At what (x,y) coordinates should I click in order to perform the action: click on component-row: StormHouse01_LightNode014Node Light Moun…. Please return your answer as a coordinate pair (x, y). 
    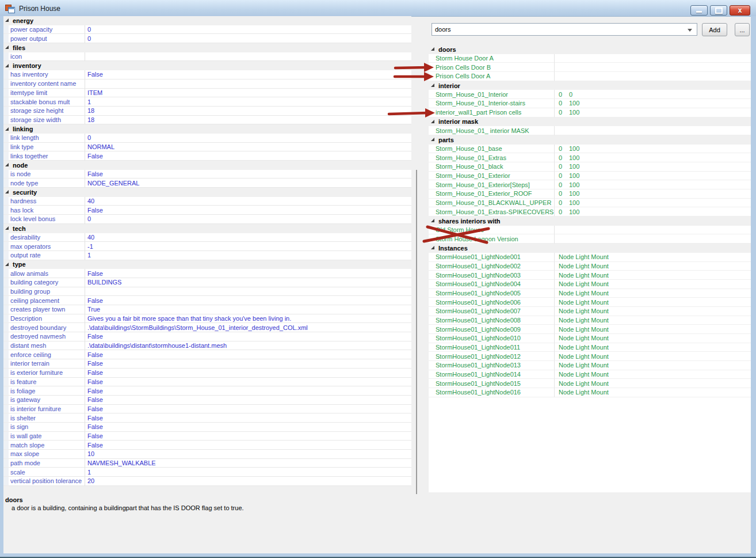
    Looking at the image, I should click on (590, 375).